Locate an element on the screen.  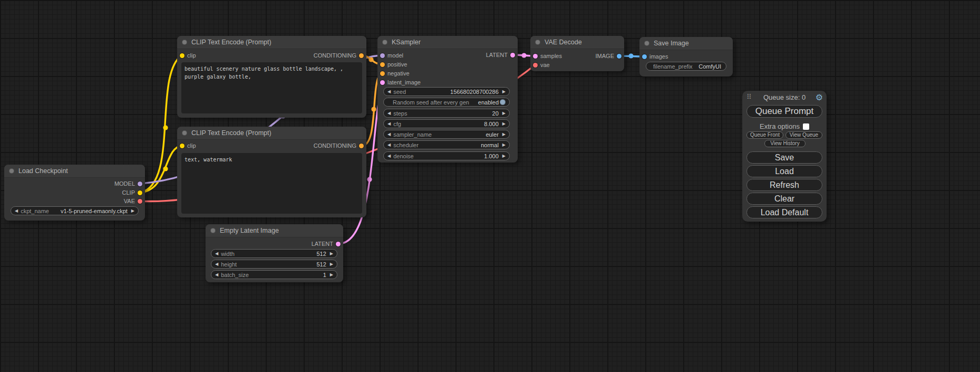
extra-options-checkbox is located at coordinates (806, 127).